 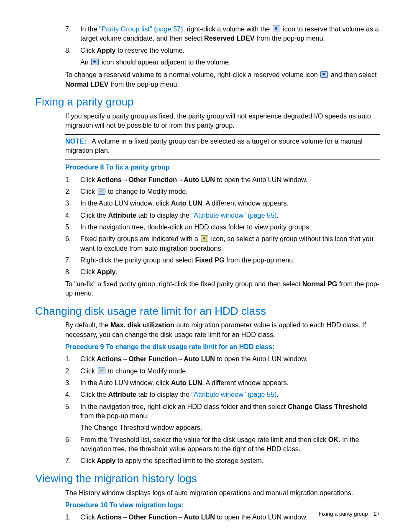 What do you see at coordinates (223, 57) in the screenshot?
I see `continued-steps: 7. In the "Parity Group list" (page 57),…` at bounding box center [223, 57].